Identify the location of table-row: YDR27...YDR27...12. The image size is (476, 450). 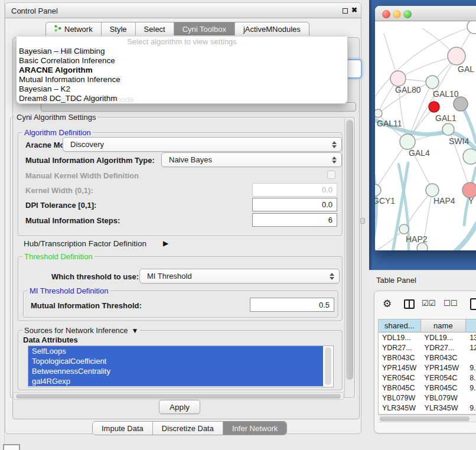
(428, 347).